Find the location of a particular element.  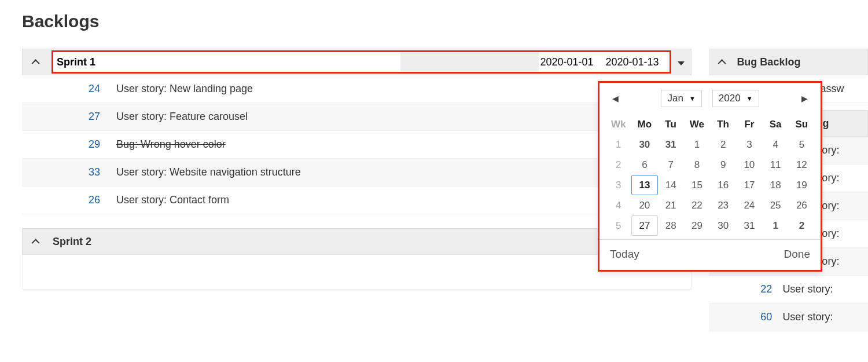

datepicker-day: 20 is located at coordinates (645, 205).